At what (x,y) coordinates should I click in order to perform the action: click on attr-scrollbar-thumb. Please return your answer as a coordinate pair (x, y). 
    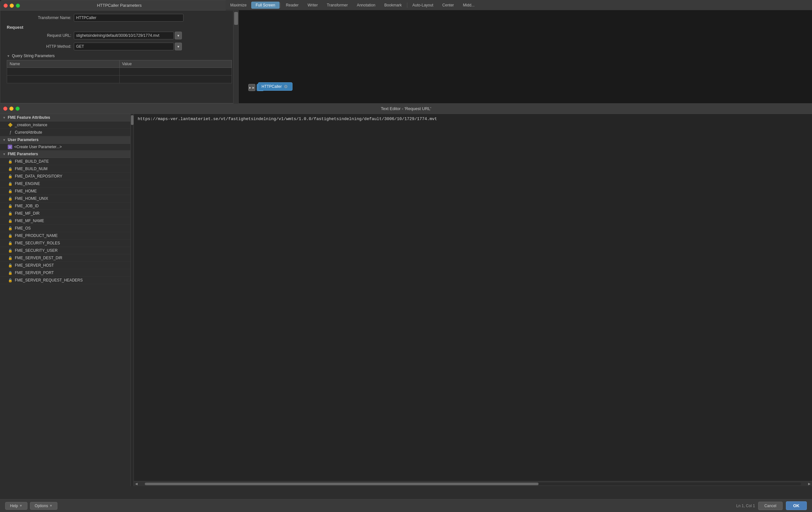
    Looking at the image, I should click on (132, 120).